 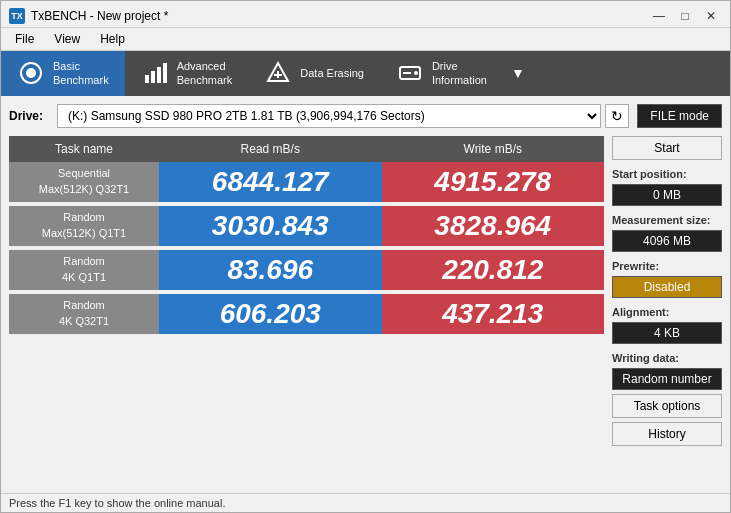 I want to click on table-row: RandomMax(512K) Q1T13030.8433828.964, so click(x=306, y=226).